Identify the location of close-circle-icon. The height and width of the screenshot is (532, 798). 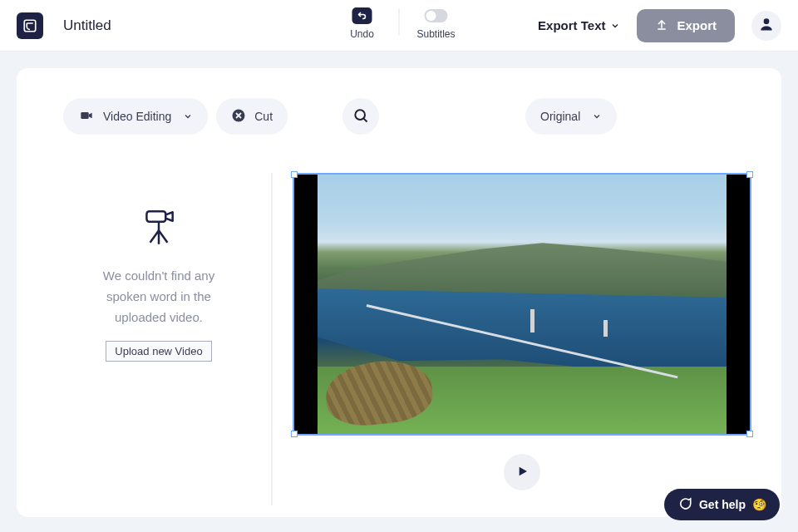
(239, 116).